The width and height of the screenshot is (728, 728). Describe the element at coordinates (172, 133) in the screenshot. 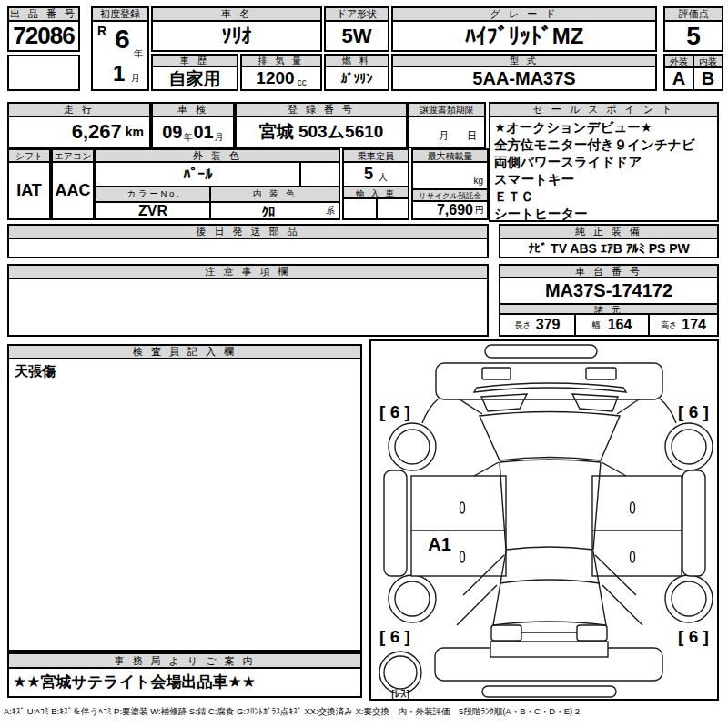

I see `inspection-year: 09` at that location.